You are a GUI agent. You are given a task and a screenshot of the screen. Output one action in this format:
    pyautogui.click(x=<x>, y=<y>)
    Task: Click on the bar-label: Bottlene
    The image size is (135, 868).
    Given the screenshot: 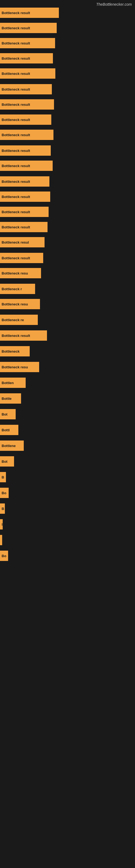 What is the action you would take?
    pyautogui.click(x=9, y=446)
    